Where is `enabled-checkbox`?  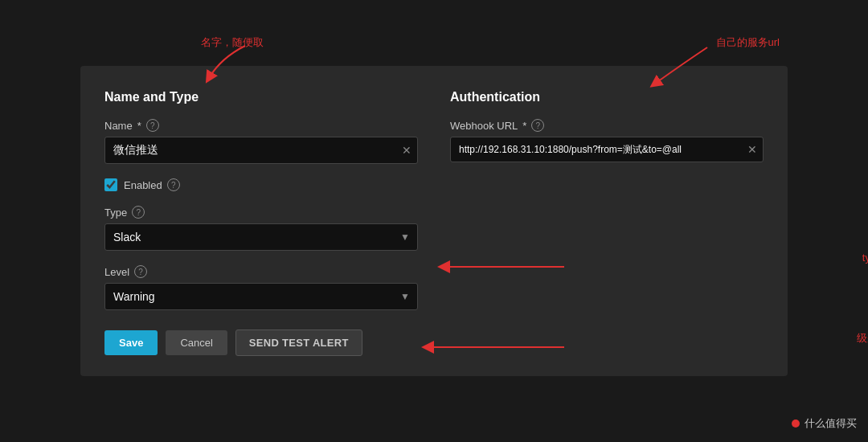 enabled-checkbox is located at coordinates (111, 185).